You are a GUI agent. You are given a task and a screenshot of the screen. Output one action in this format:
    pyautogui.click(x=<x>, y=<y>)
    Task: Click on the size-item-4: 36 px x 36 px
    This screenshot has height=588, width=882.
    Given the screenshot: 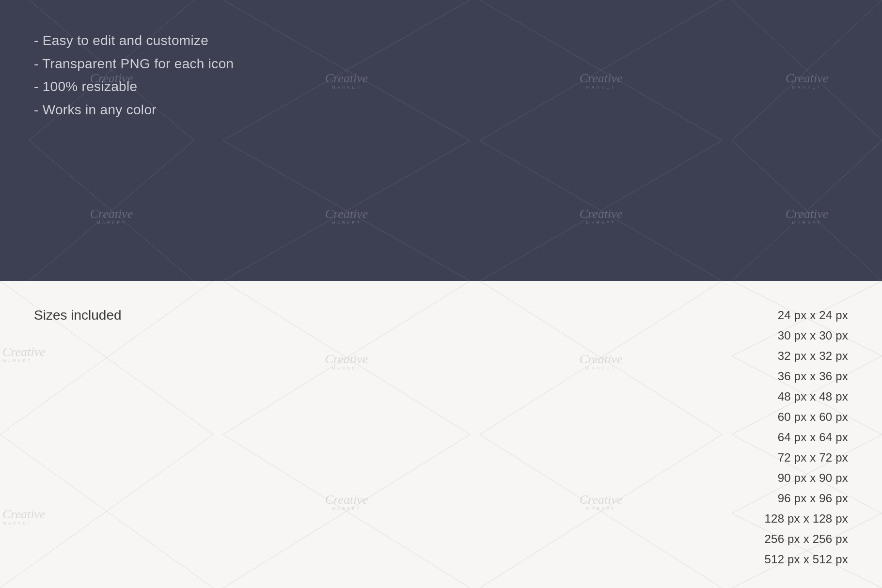 What is the action you would take?
    pyautogui.click(x=806, y=376)
    